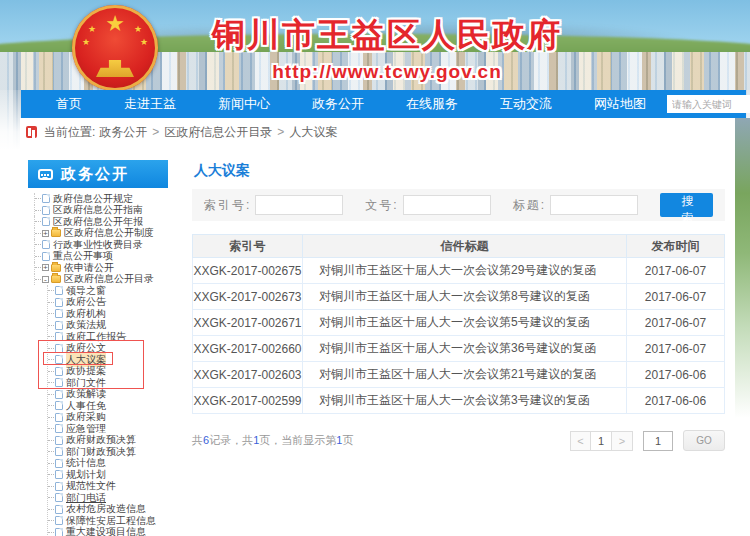 Image resolution: width=750 pixels, height=536 pixels. What do you see at coordinates (112, 410) in the screenshot?
I see `tree-children: 领导之窗政府公告政府机构政策法规政府工作报告政府公文人大议案政协提案部门文件政策…` at bounding box center [112, 410].